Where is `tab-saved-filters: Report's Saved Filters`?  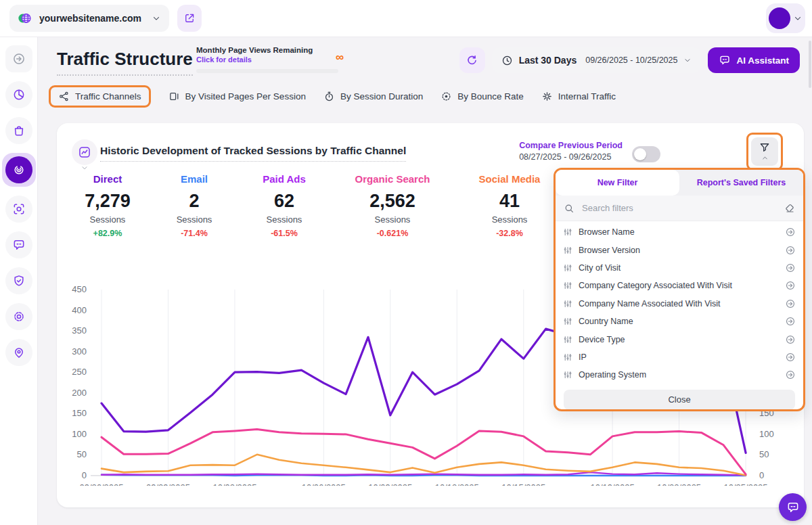 tab-saved-filters: Report's Saved Filters is located at coordinates (742, 183).